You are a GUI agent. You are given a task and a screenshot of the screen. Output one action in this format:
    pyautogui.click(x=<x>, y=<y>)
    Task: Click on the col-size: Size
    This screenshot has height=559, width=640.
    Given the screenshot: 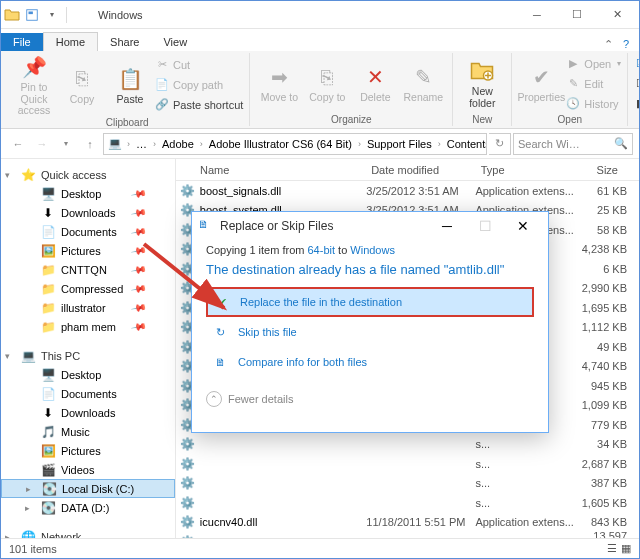 What is the action you would take?
    pyautogui.click(x=609, y=170)
    